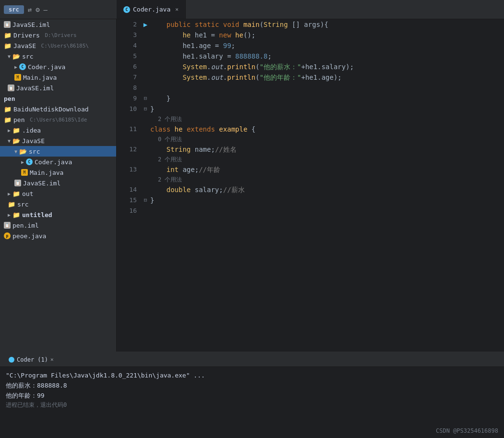 The image size is (504, 438). Describe the element at coordinates (151, 10) in the screenshot. I see `coder-tab: C Coder.java ✕` at that location.